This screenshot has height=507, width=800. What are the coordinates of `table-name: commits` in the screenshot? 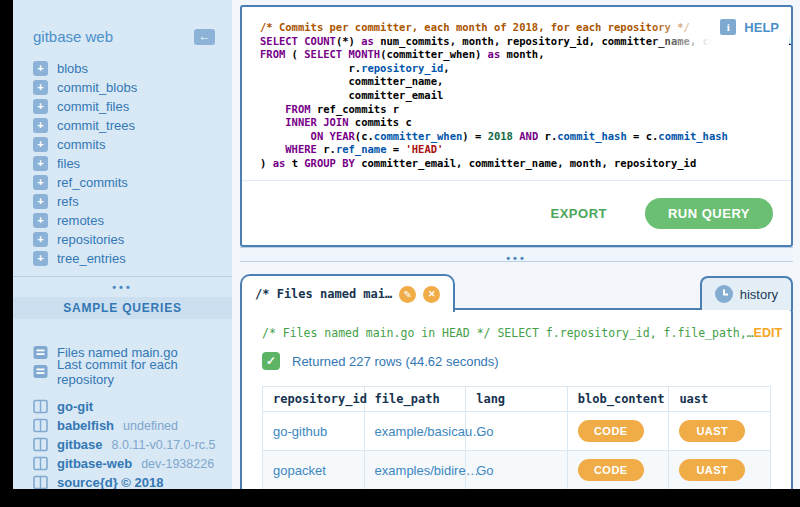 It's located at (81, 144).